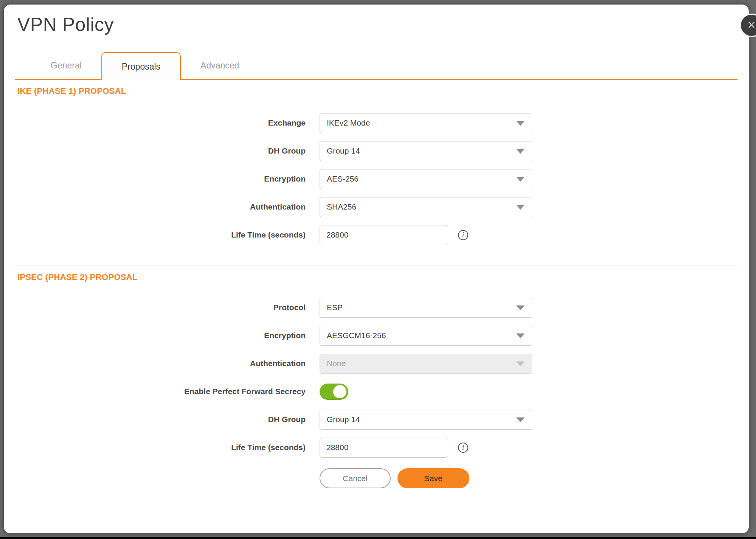 This screenshot has height=539, width=756. Describe the element at coordinates (426, 207) in the screenshot. I see `ike-authentication-select: SHA256` at that location.